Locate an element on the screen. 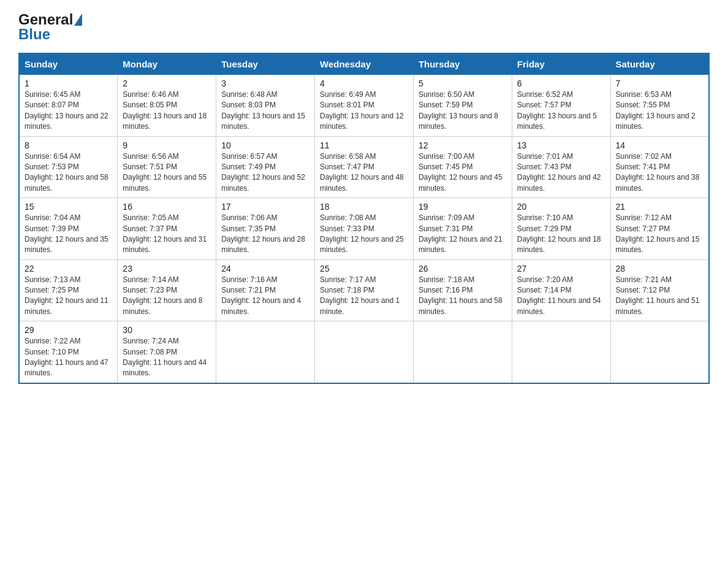  day-number: 5 is located at coordinates (463, 83).